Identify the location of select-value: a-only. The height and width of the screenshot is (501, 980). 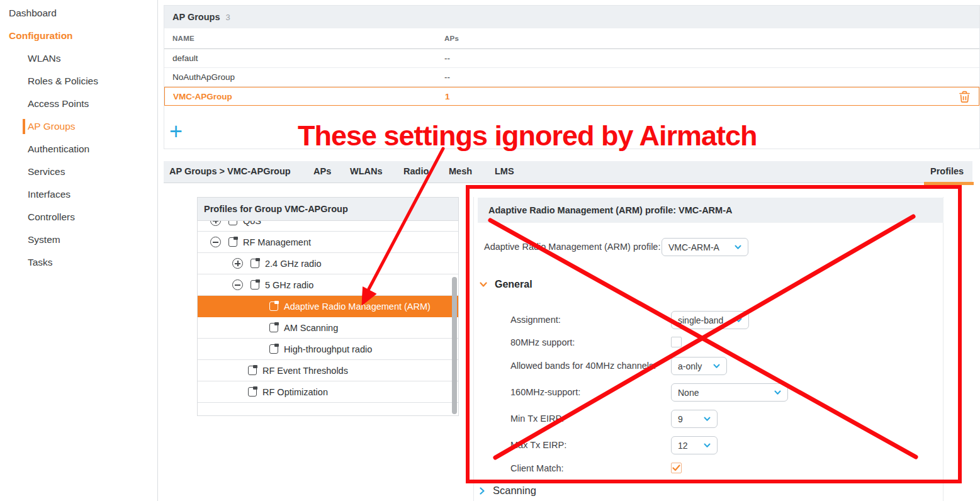
(696, 366).